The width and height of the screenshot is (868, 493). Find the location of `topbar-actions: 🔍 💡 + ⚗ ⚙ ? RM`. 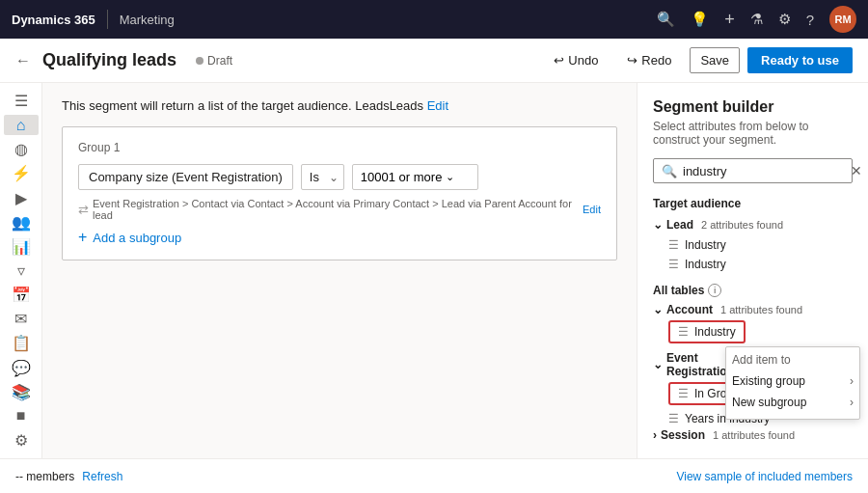

topbar-actions: 🔍 💡 + ⚗ ⚙ ? RM is located at coordinates (756, 19).